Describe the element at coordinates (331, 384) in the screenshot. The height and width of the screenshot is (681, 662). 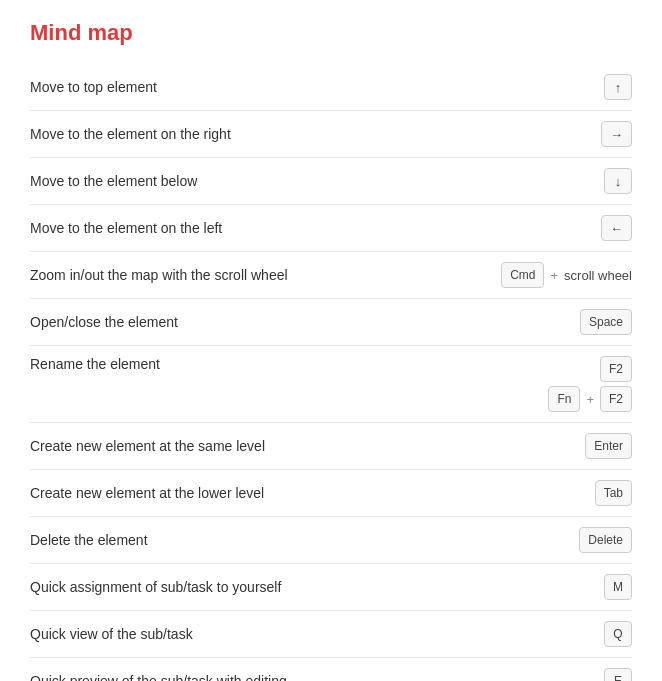
I see `shortcut-row-rename: Rename the element F2 Fn + F2` at that location.